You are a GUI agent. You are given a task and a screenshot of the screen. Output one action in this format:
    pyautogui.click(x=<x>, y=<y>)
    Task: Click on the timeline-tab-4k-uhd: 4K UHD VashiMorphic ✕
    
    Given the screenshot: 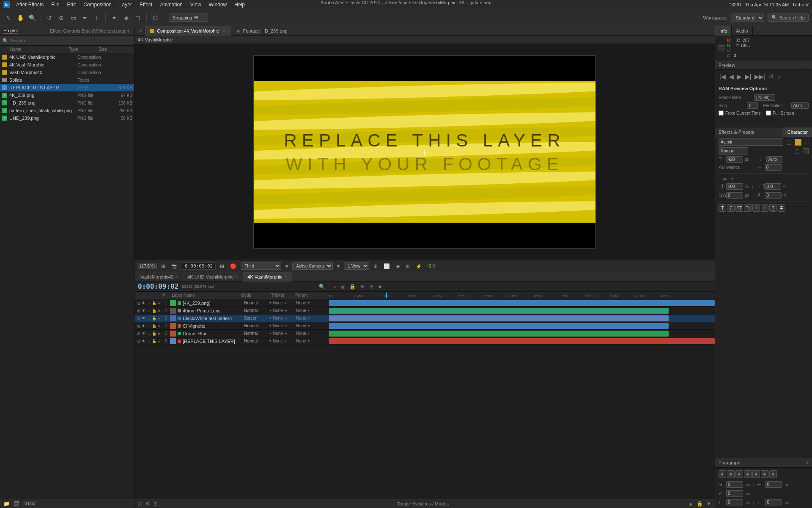 What is the action you would take?
    pyautogui.click(x=213, y=277)
    